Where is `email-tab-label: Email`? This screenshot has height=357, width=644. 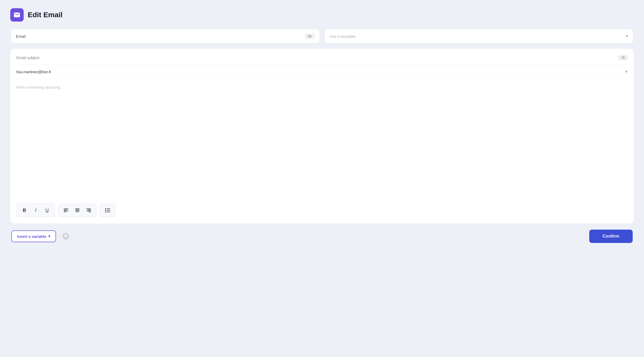
email-tab-label: Email is located at coordinates (21, 36).